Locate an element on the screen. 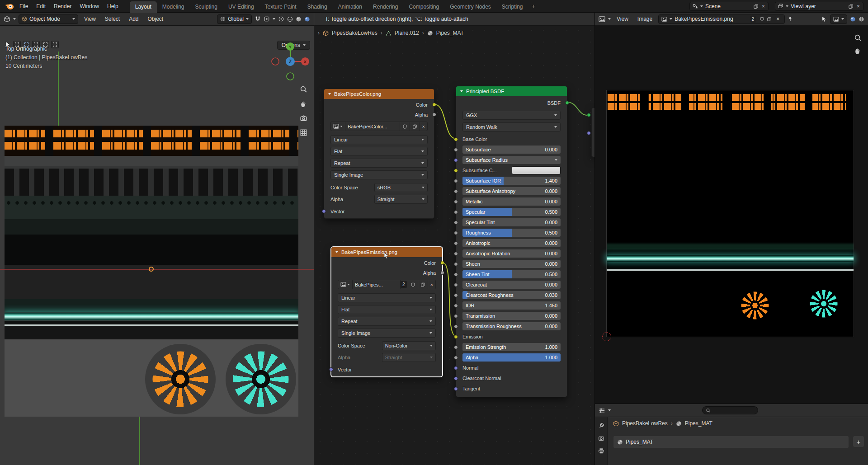 This screenshot has height=465, width=868. node-input-row: Transmission 0.000 is located at coordinates (512, 316).